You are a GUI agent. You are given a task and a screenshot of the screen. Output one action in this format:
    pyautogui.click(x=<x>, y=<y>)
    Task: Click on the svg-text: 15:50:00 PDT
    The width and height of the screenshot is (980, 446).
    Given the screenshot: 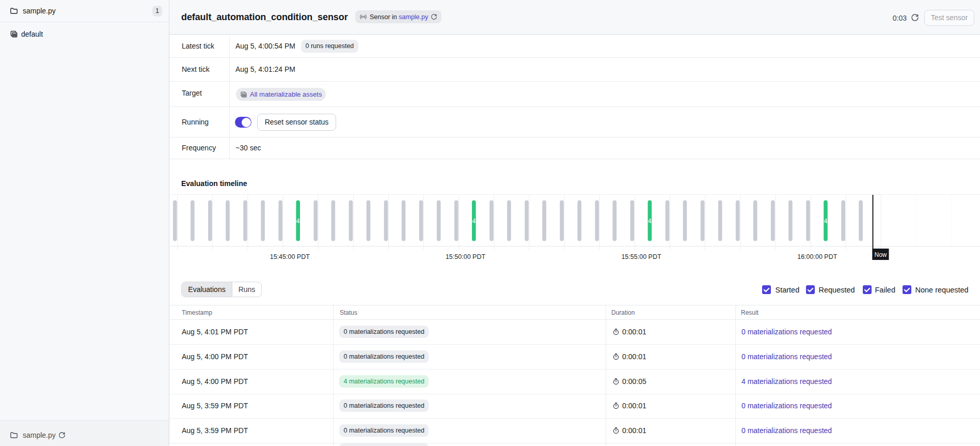 What is the action you would take?
    pyautogui.click(x=466, y=257)
    